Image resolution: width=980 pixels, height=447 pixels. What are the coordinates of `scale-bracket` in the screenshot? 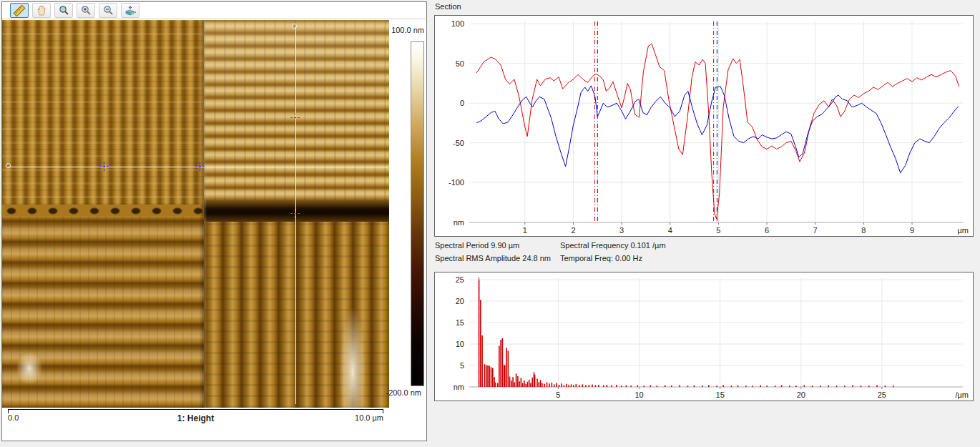 It's located at (196, 409).